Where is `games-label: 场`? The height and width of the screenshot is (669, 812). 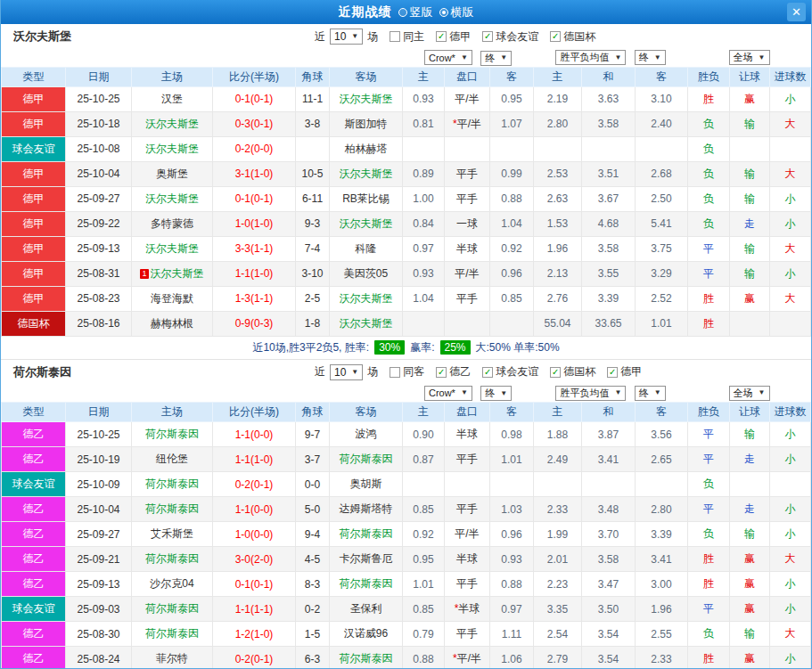 games-label: 场 is located at coordinates (373, 37).